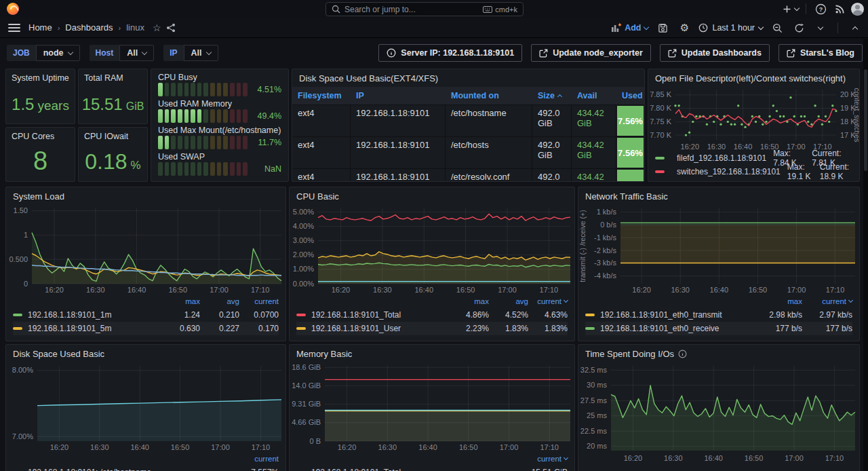  What do you see at coordinates (39, 197) in the screenshot?
I see `panel-title: System Load` at bounding box center [39, 197].